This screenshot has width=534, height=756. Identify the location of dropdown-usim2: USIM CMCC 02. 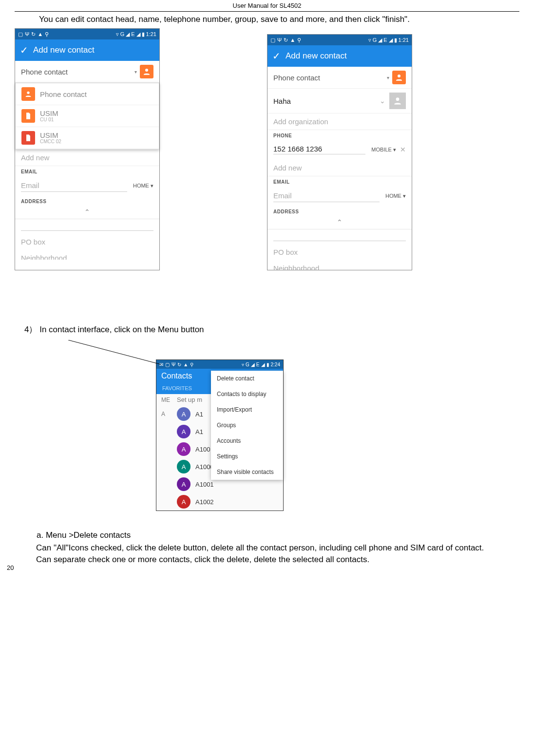
(87, 138).